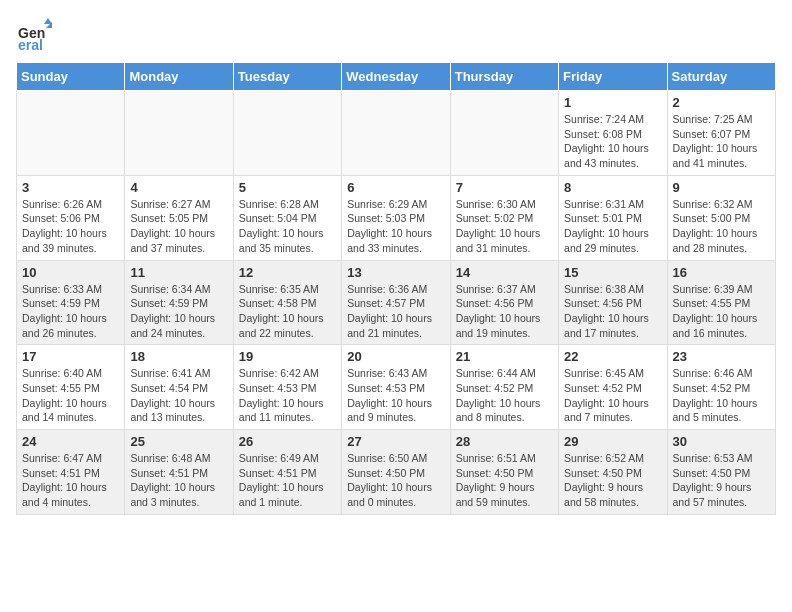  What do you see at coordinates (71, 472) in the screenshot?
I see `calendar-cell: 24Sunrise: 6:47 AM Sunset: 4:51 PM Dayli…` at bounding box center [71, 472].